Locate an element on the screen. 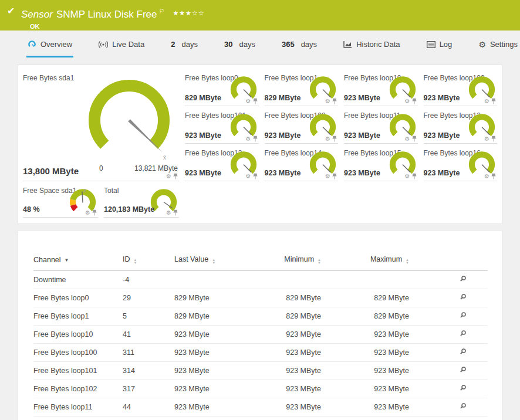  cell-maximum: 923 MByte is located at coordinates (397, 371).